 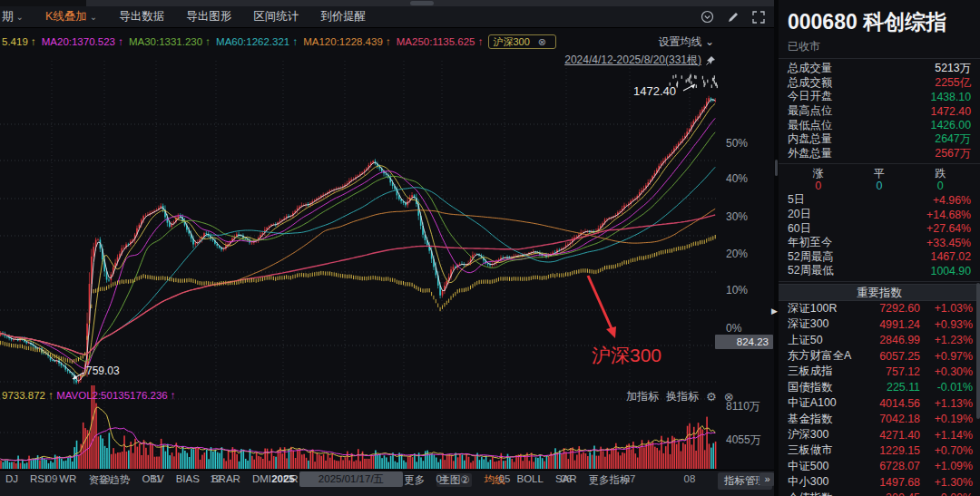 I want to click on x-axis-label: 04, so click(x=443, y=479).